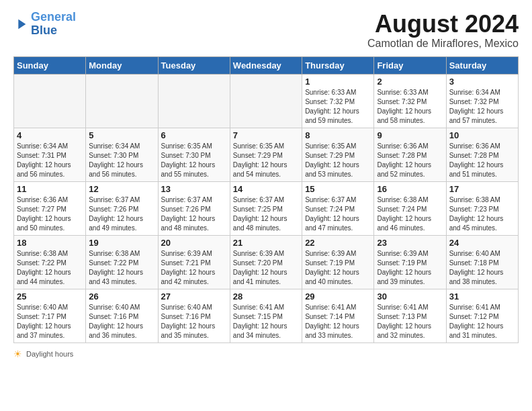 The image size is (532, 411). What do you see at coordinates (338, 297) in the screenshot?
I see `day-number: 29` at bounding box center [338, 297].